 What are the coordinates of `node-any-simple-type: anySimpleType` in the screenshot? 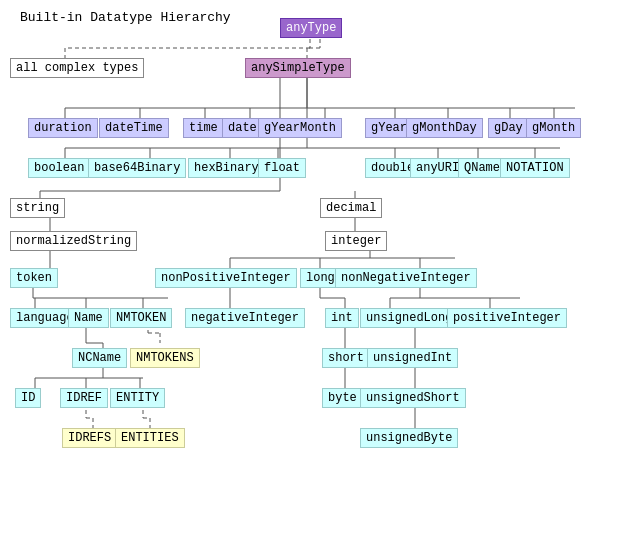 It's located at (298, 68).